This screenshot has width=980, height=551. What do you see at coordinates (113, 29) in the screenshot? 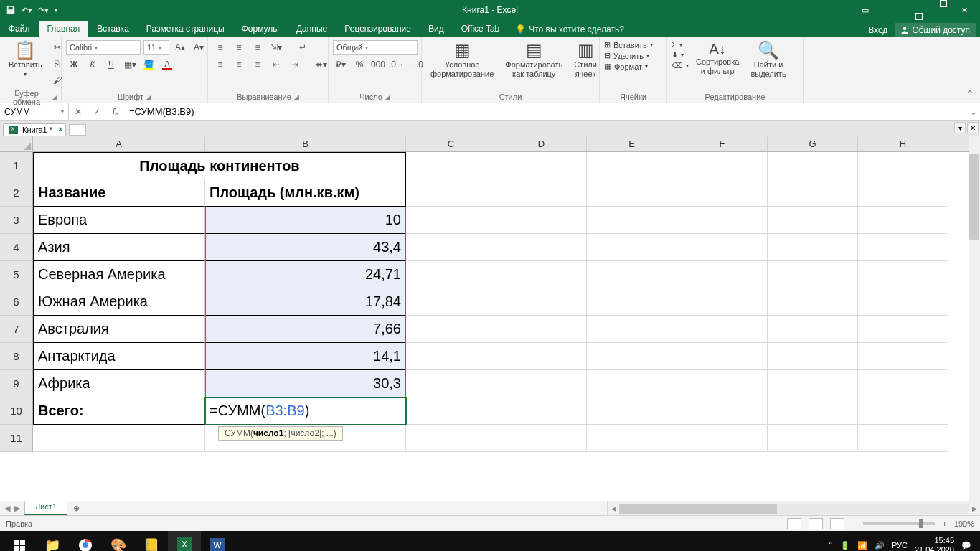
I see `tab-insert: Вставка` at bounding box center [113, 29].